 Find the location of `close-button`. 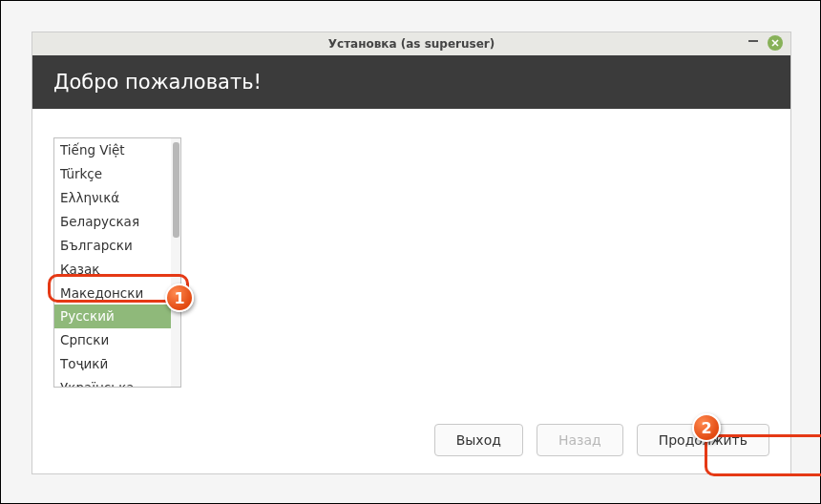

close-button is located at coordinates (775, 43).